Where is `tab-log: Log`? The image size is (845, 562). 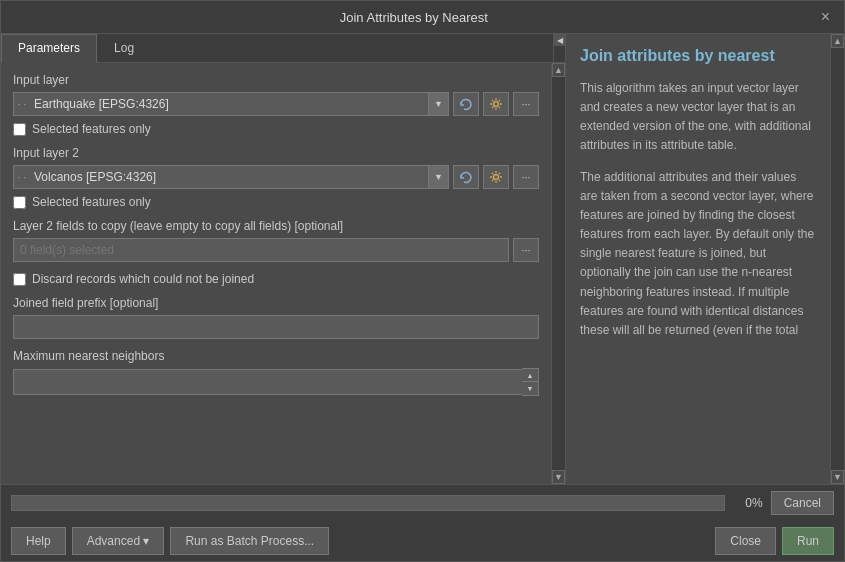
tab-log: Log is located at coordinates (124, 48).